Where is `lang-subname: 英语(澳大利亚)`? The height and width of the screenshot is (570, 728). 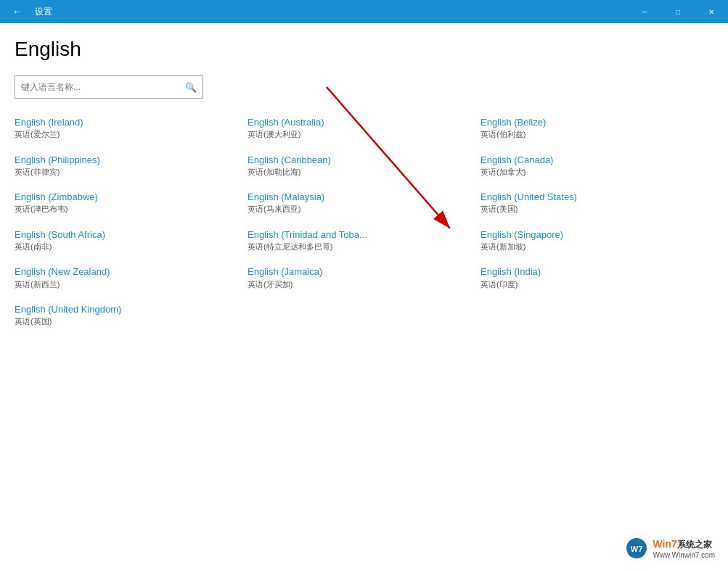
lang-subname: 英语(澳大利亚) is located at coordinates (364, 135).